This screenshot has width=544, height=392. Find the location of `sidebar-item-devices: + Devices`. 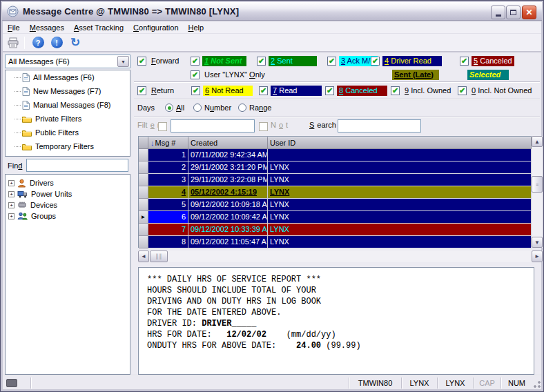

sidebar-item-devices: + Devices is located at coordinates (68, 205).